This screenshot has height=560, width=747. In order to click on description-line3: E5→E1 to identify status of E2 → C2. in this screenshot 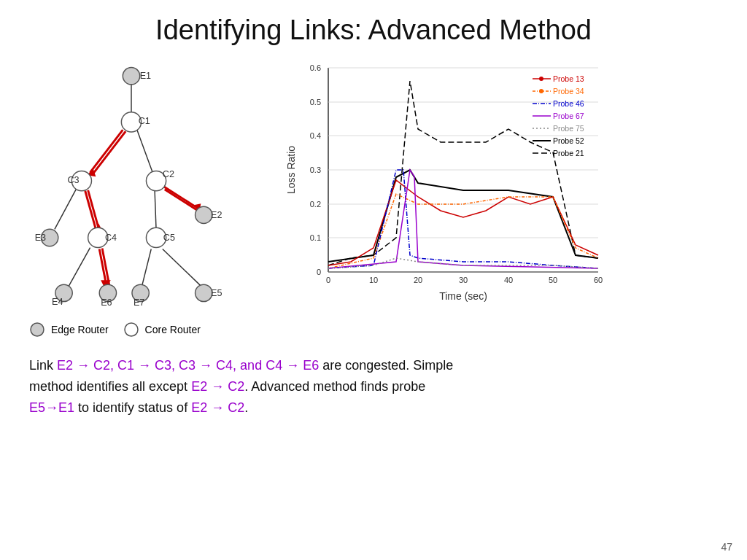, I will do `click(374, 408)`.